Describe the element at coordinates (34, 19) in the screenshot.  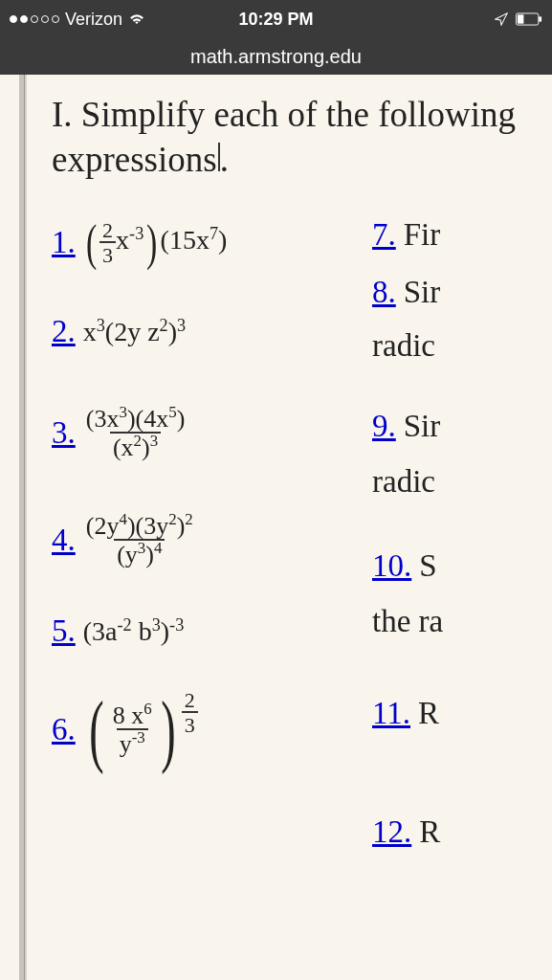
I see `signal-strength-icon` at that location.